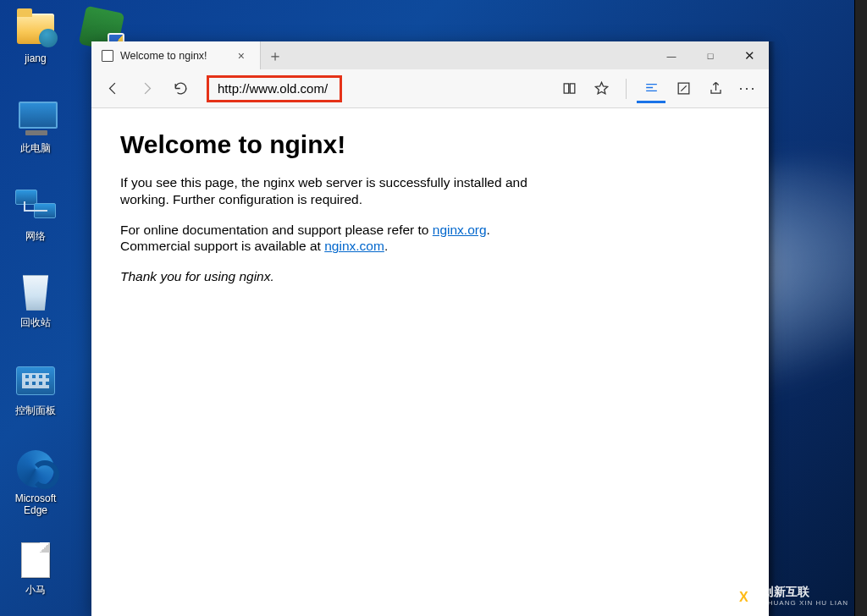 This screenshot has height=616, width=867. Describe the element at coordinates (601, 88) in the screenshot. I see `star-icon` at that location.